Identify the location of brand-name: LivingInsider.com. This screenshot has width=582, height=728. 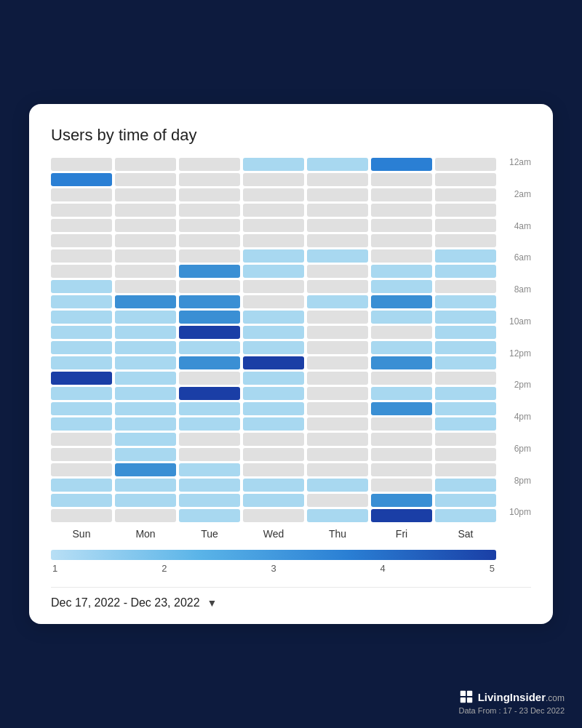
(521, 697).